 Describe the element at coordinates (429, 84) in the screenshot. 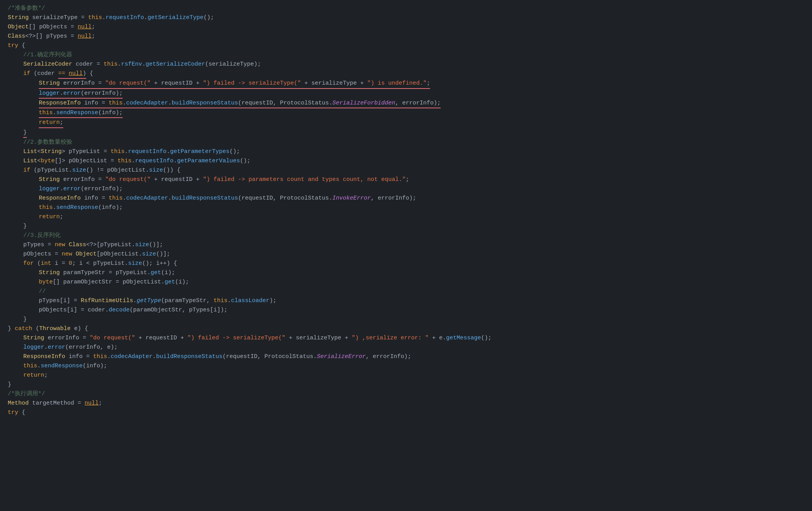

I see `code-squiggle: ;` at that location.